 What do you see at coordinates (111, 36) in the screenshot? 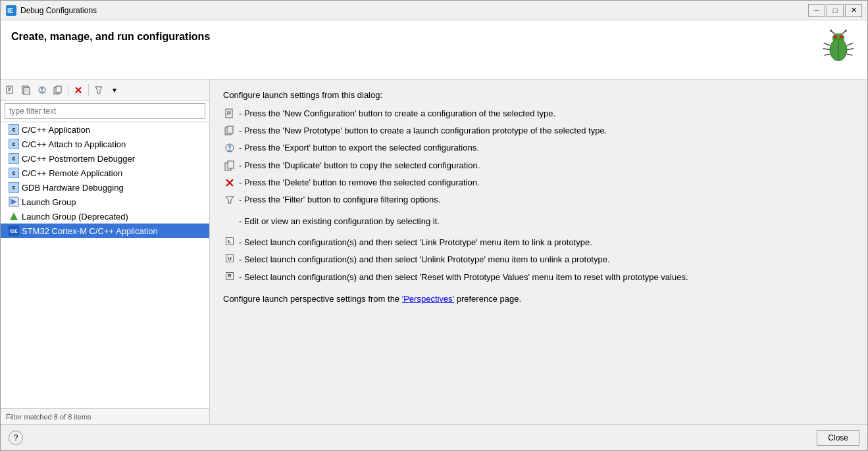
I see `page-title: Create, manage, and run configurations` at bounding box center [111, 36].